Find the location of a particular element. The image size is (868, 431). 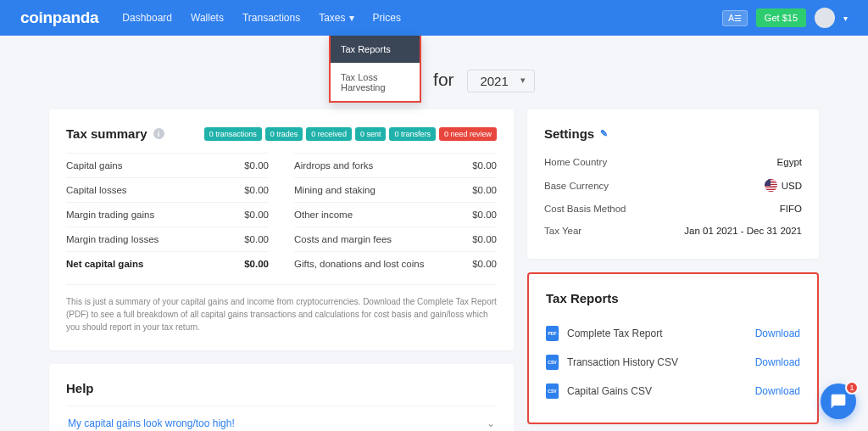

report-row: PDFComplete Tax Report Download is located at coordinates (673, 333).